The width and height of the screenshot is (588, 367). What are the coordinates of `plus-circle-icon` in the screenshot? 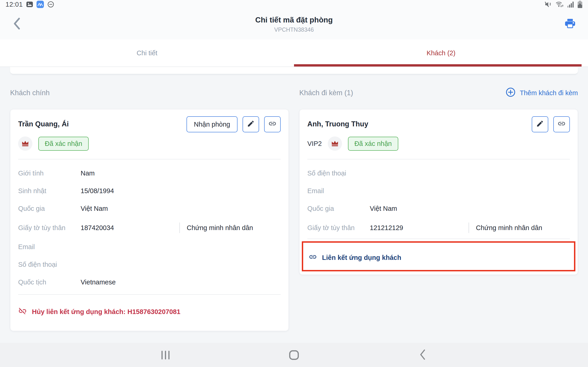 It's located at (511, 93).